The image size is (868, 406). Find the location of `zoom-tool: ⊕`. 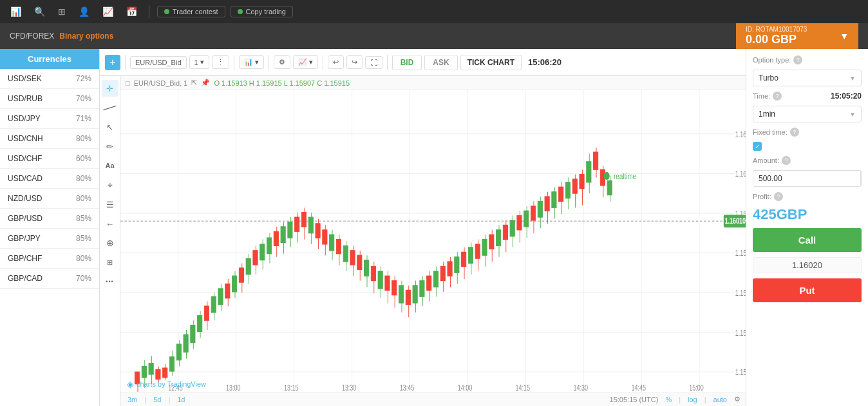

zoom-tool: ⊕ is located at coordinates (110, 243).